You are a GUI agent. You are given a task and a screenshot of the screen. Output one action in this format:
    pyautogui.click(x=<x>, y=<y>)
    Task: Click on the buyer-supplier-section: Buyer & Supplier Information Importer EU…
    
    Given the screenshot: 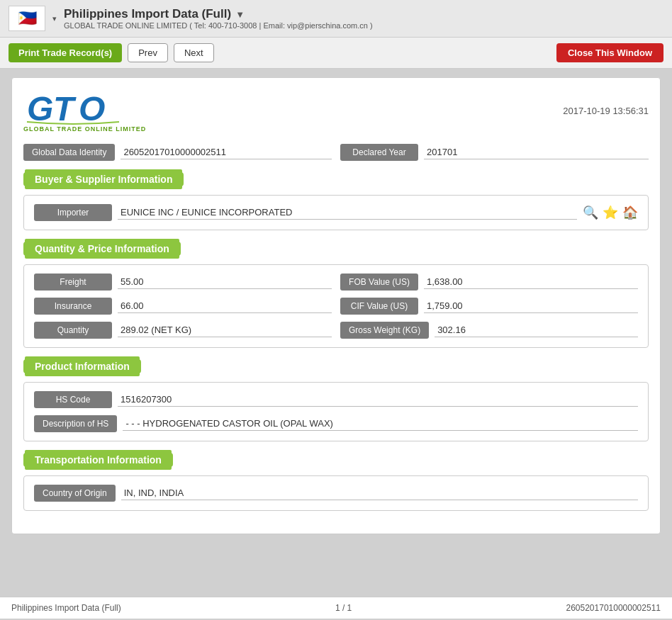 What is the action you would take?
    pyautogui.click(x=336, y=201)
    